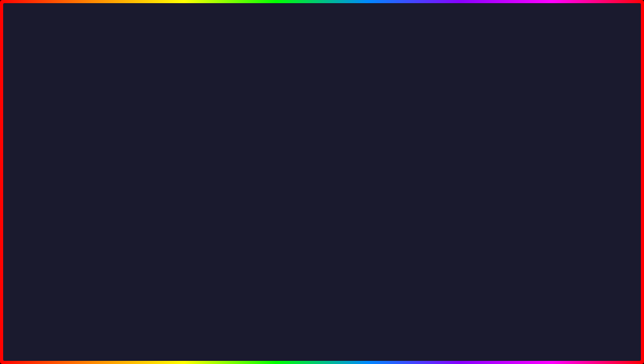 Image resolution: width=644 pixels, height=364 pixels. Describe the element at coordinates (425, 189) in the screenshot. I see `quest-sea-event-row: Quest Sea Event ✓` at that location.